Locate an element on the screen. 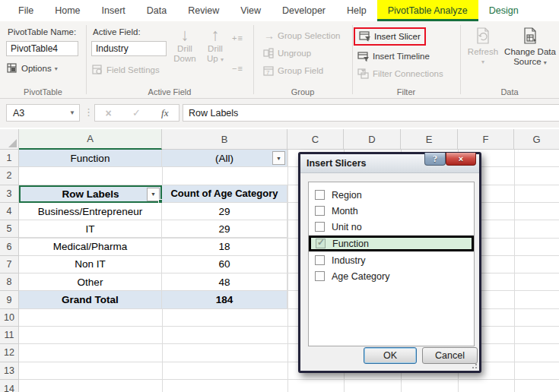 This screenshot has width=559, height=392. active-field-label: Active Field: is located at coordinates (117, 32).